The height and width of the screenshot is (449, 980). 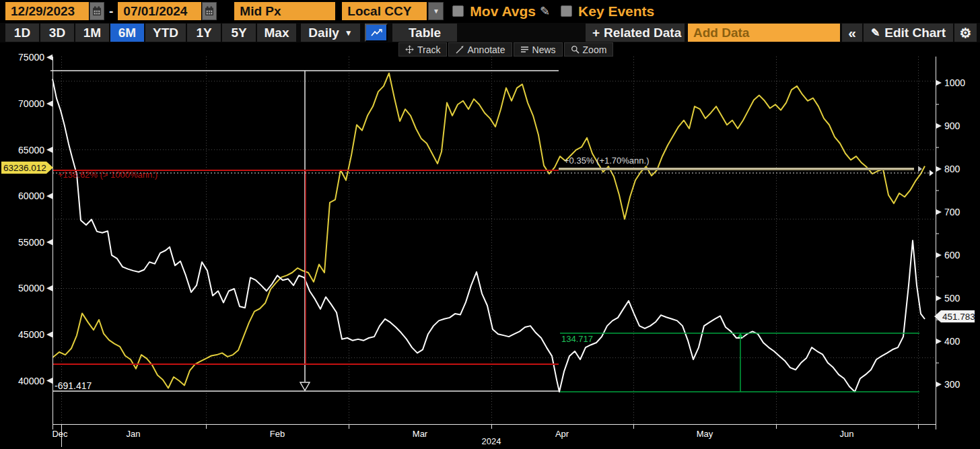 What do you see at coordinates (380, 11) in the screenshot?
I see `currency-value: Local CCY` at bounding box center [380, 11].